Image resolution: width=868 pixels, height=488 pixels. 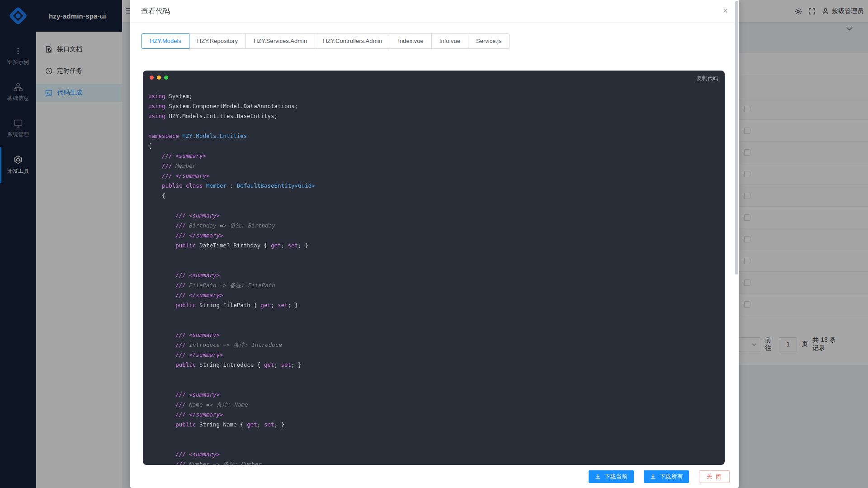 What do you see at coordinates (611, 477) in the screenshot?
I see `download-current-button: 下载当前` at bounding box center [611, 477].